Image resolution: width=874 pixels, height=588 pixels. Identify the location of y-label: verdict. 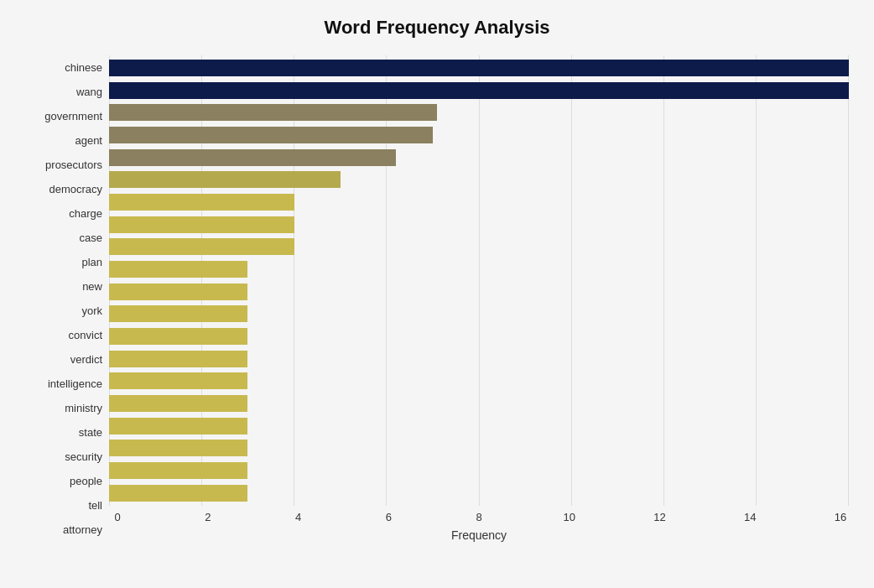
(64, 360).